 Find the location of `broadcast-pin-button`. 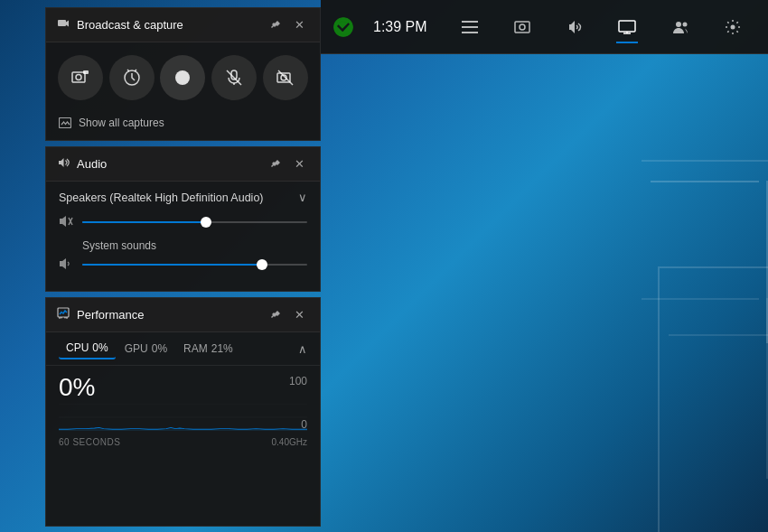

broadcast-pin-button is located at coordinates (276, 25).